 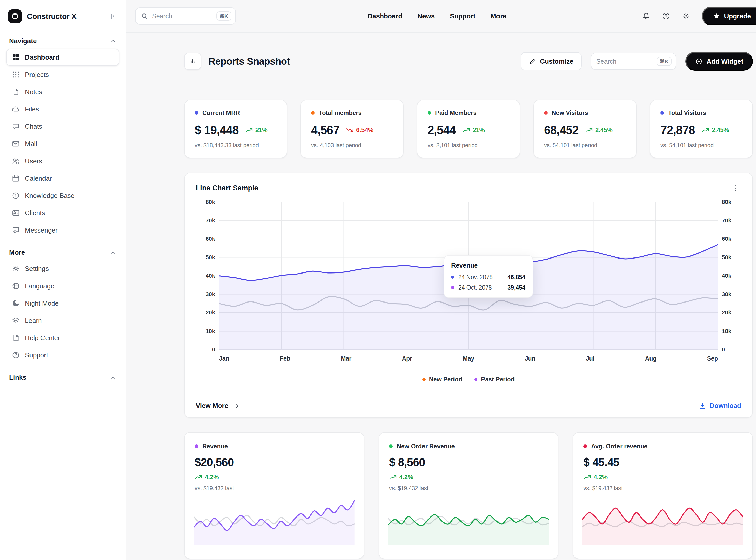 I want to click on card-label: Revenue, so click(x=215, y=446).